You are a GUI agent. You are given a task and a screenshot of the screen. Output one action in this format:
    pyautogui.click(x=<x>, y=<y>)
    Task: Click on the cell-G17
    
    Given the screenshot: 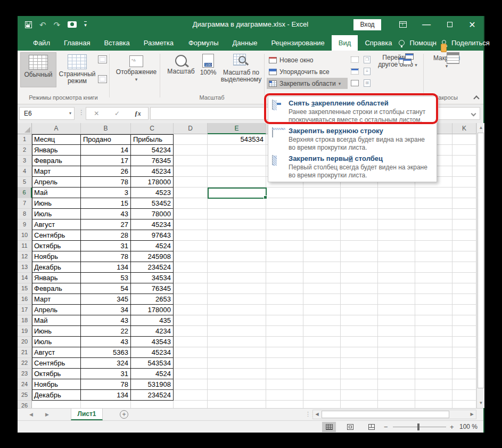 What is the action you would take?
    pyautogui.click(x=322, y=310)
    